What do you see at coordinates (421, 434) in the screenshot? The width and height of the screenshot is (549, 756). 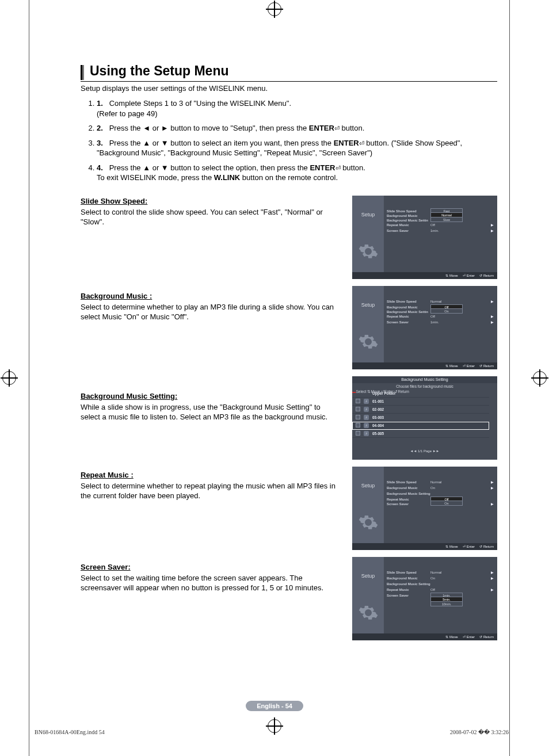 I see `list-item: ♪05-005` at bounding box center [421, 434].